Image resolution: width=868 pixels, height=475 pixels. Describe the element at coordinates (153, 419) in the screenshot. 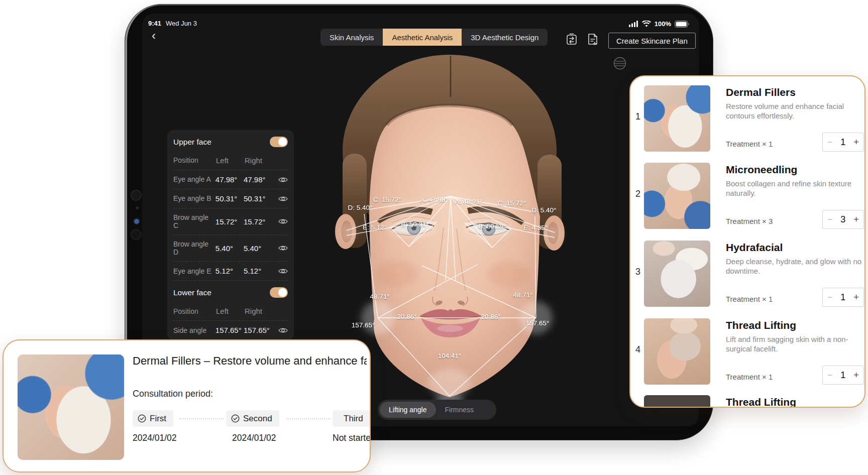

I see `period-step-first: First` at that location.